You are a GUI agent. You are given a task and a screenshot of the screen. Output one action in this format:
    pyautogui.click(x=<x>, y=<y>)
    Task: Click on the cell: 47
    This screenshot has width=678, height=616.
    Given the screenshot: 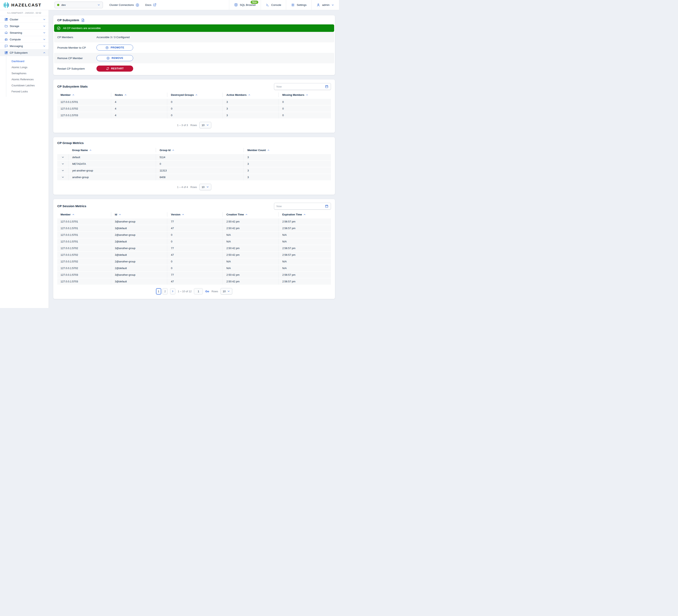 What is the action you would take?
    pyautogui.click(x=195, y=255)
    